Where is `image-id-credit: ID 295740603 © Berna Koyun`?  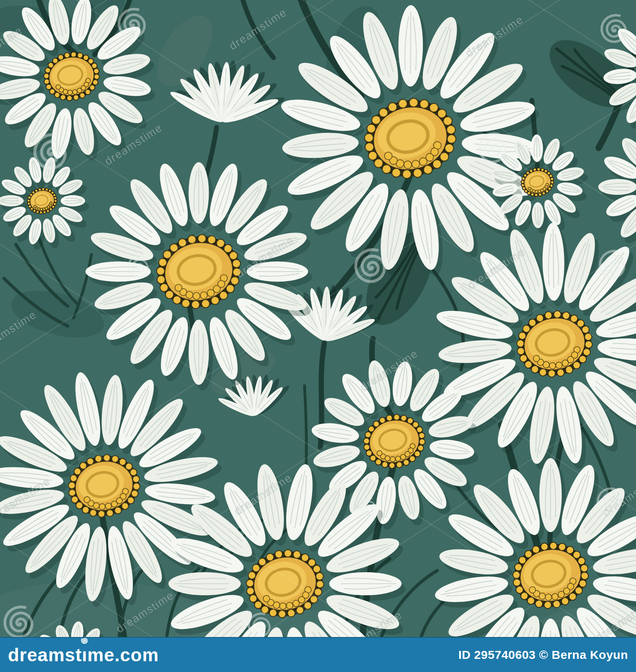
image-id-credit: ID 295740603 © Berna Koyun is located at coordinates (543, 655).